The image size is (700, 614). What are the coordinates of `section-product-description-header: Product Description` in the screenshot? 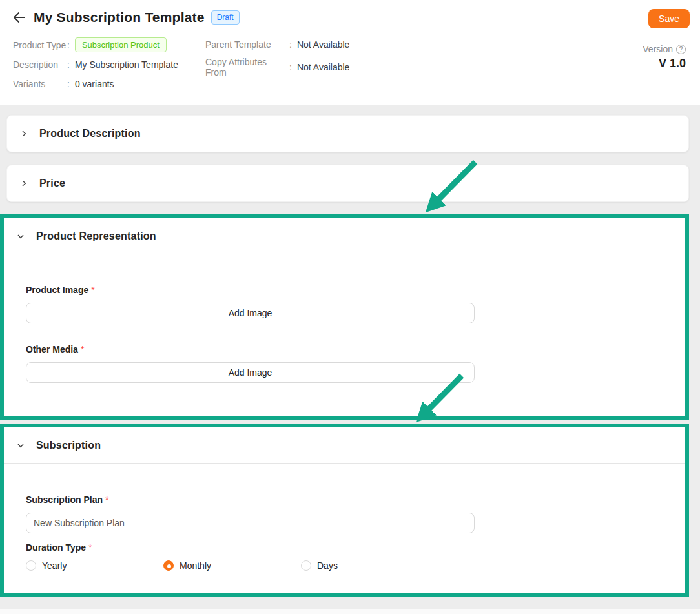 It's located at (347, 134).